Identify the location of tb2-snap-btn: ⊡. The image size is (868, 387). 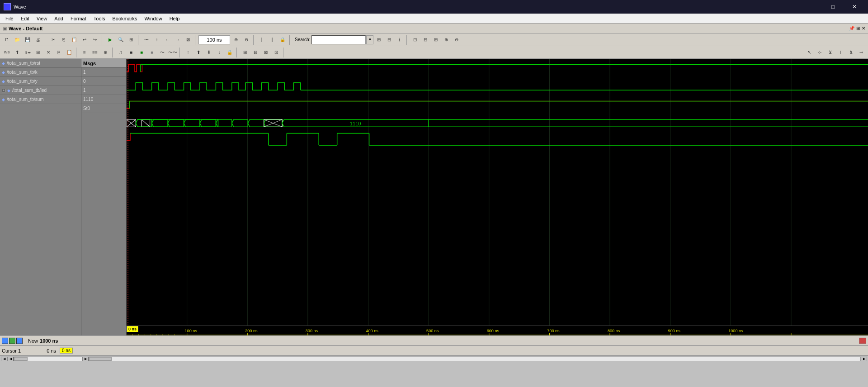
(276, 53).